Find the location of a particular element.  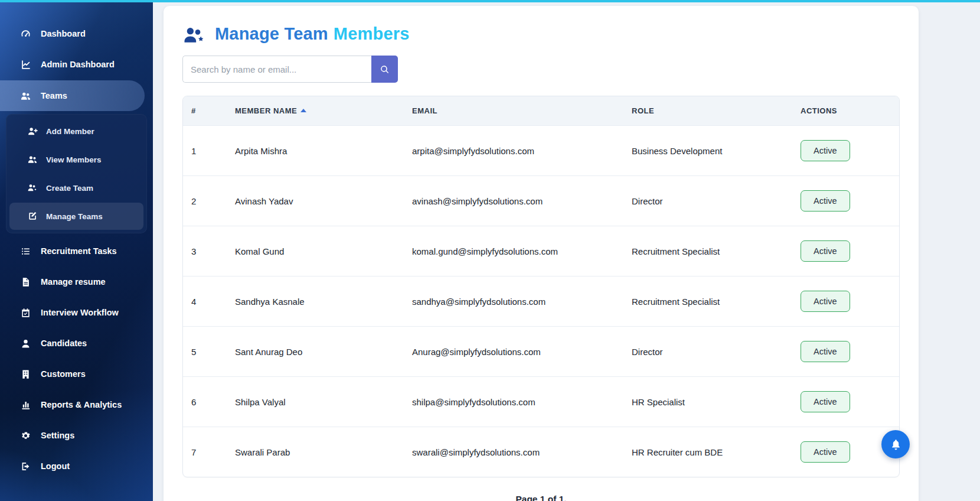

cell-email: Anurag@simplyfydsolutions.com is located at coordinates (514, 352).